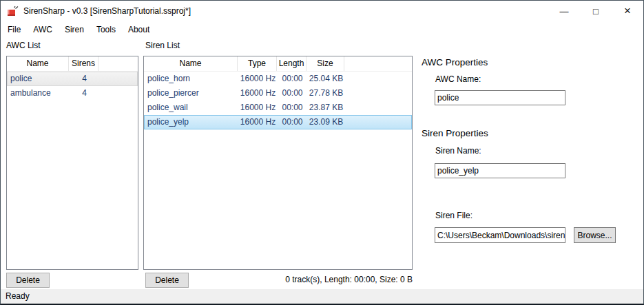 This screenshot has height=305, width=644. I want to click on awc-row-police: police 4, so click(72, 78).